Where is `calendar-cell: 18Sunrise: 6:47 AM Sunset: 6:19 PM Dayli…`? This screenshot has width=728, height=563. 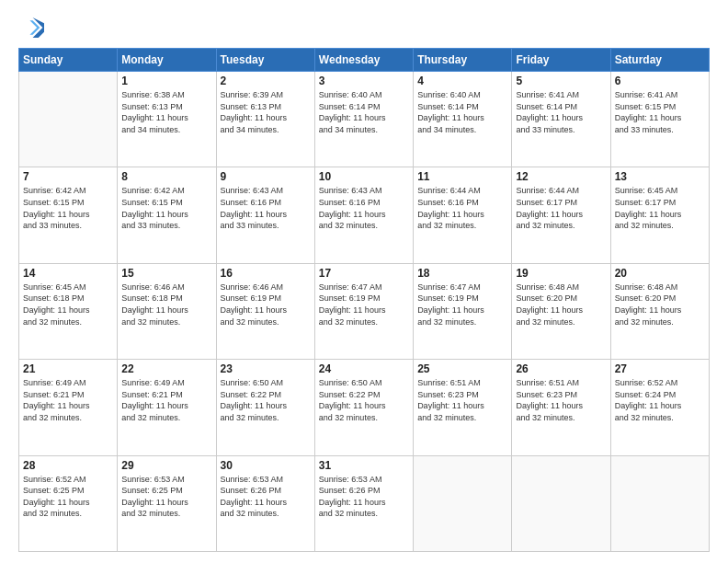
calendar-cell: 18Sunrise: 6:47 AM Sunset: 6:19 PM Dayli… is located at coordinates (463, 311).